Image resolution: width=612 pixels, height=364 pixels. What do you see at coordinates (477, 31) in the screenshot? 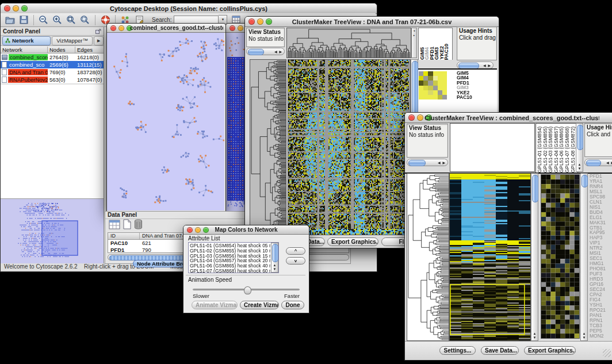
I see `tv1-usage-hints-title: Usage Hints` at bounding box center [477, 31].